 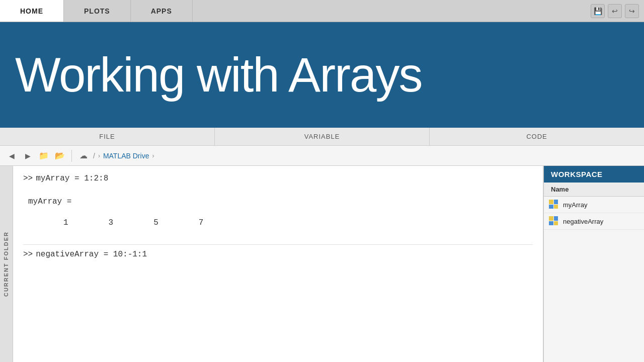 I want to click on path-chevron-1: ›, so click(x=99, y=156).